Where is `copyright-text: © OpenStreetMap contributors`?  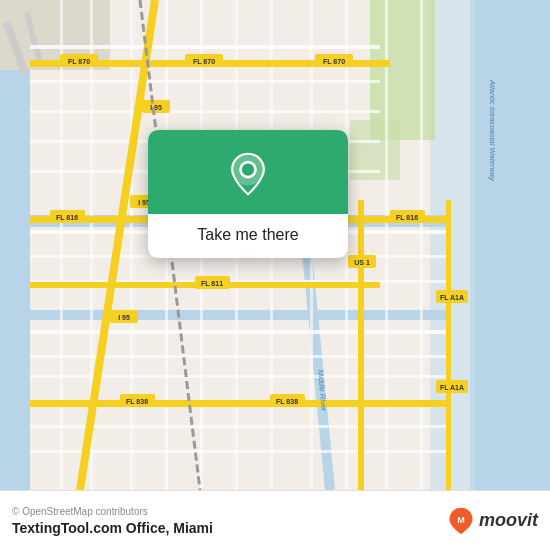 copyright-text: © OpenStreetMap contributors is located at coordinates (112, 512).